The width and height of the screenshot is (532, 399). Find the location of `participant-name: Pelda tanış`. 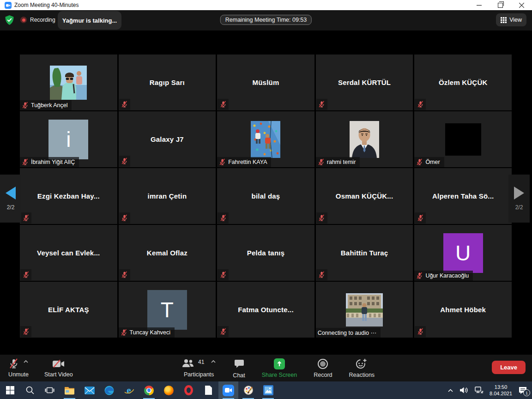

participant-name: Pelda tanış is located at coordinates (266, 253).